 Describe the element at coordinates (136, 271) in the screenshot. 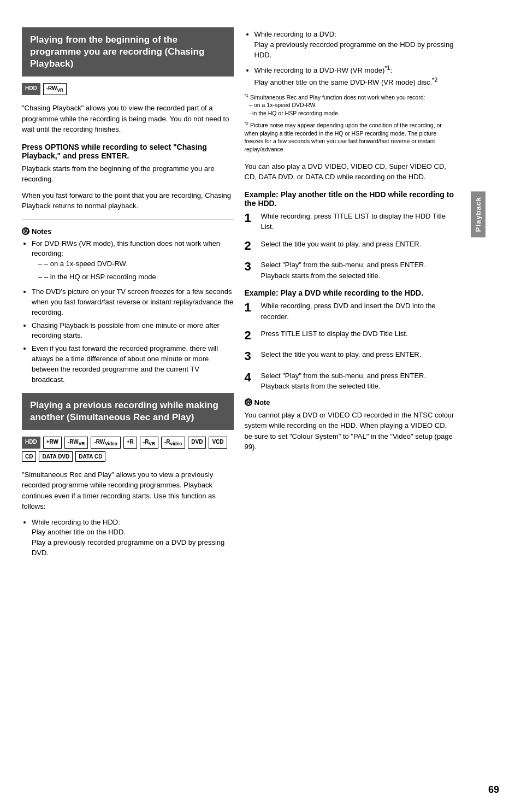

I see `note-sub-list: – on a 1x-speed DVD-RW. – in the HQ or H…` at that location.